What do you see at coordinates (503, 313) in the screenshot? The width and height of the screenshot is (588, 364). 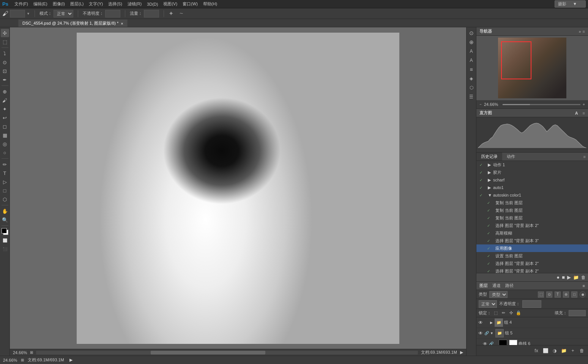 I see `lock-paint: ✏` at bounding box center [503, 313].